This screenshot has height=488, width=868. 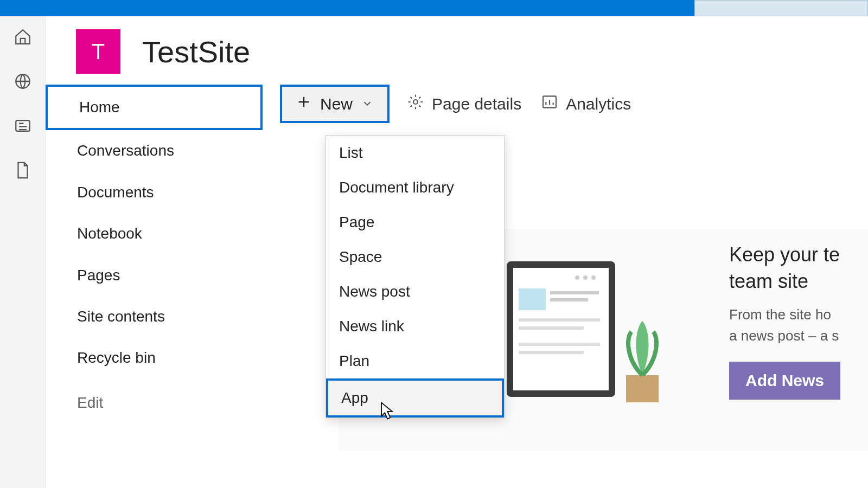 I want to click on analytics-icon, so click(x=550, y=104).